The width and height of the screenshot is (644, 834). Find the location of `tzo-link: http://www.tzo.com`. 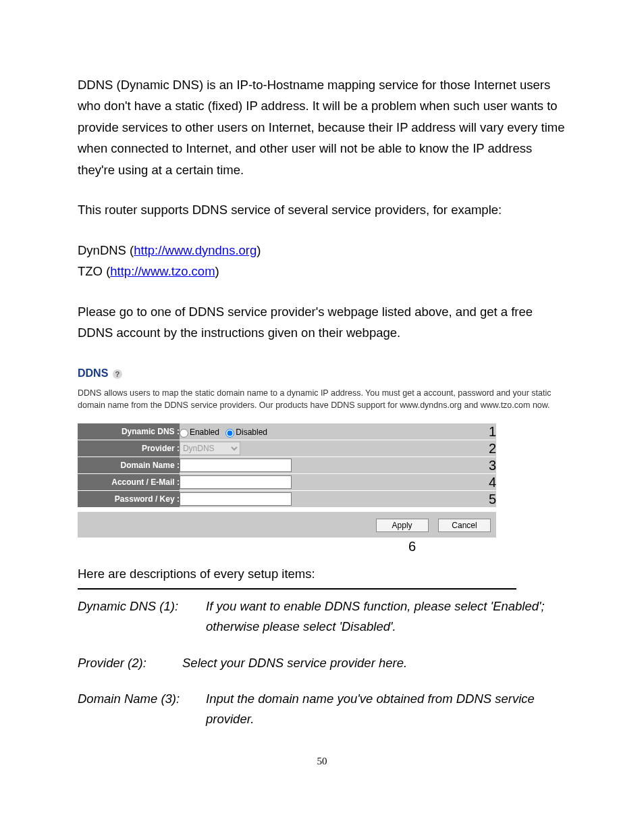

tzo-link: http://www.tzo.com is located at coordinates (162, 271).